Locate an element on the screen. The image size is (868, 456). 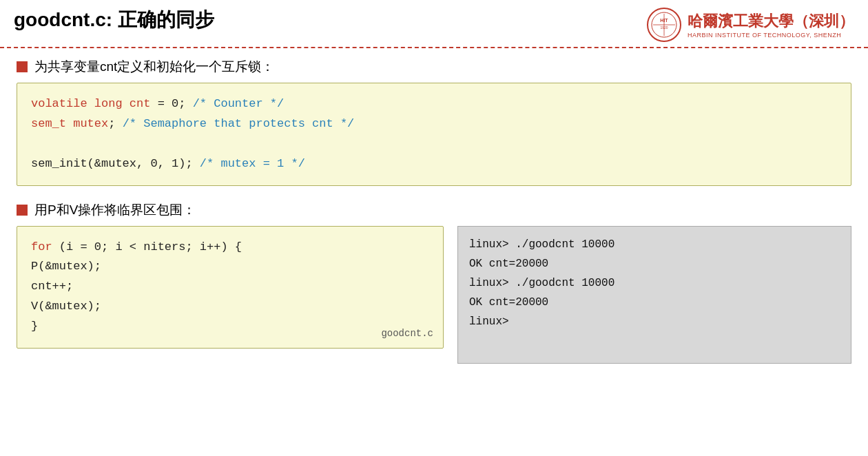
code-keyword: sem_t mutex is located at coordinates (70, 124).